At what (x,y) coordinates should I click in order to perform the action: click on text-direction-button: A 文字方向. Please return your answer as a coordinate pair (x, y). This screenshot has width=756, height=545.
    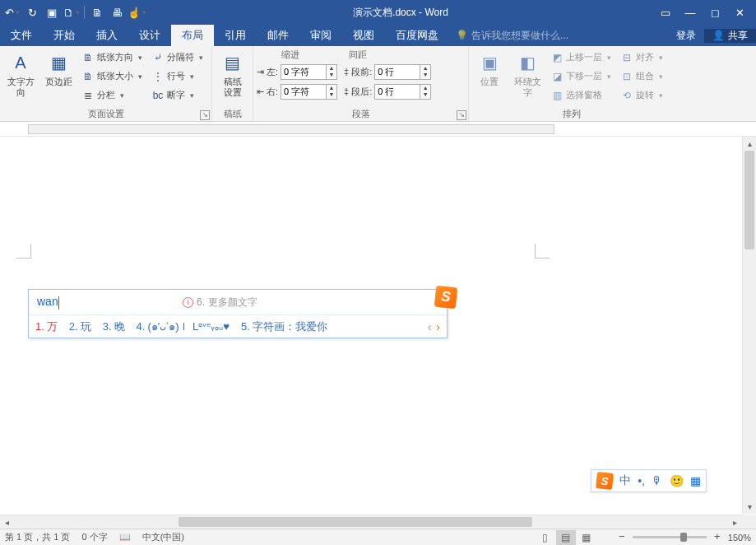
    Looking at the image, I should click on (21, 73).